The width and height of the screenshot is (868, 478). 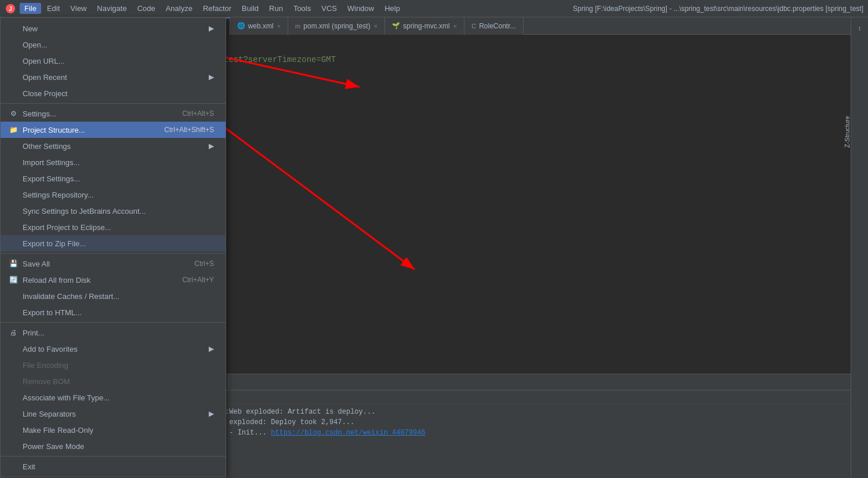 What do you see at coordinates (96, 280) in the screenshot?
I see `reload-disk-label: Reload All from Disk` at bounding box center [96, 280].